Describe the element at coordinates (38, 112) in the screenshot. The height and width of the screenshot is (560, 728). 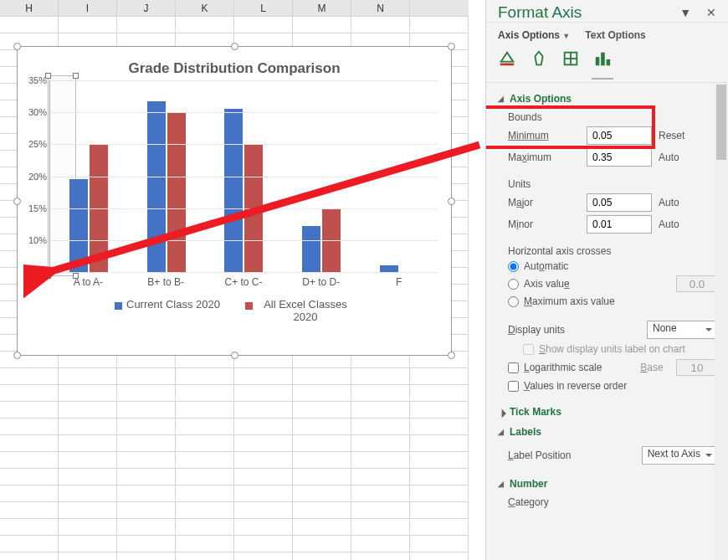
I see `y-tick-label: 30%` at that location.